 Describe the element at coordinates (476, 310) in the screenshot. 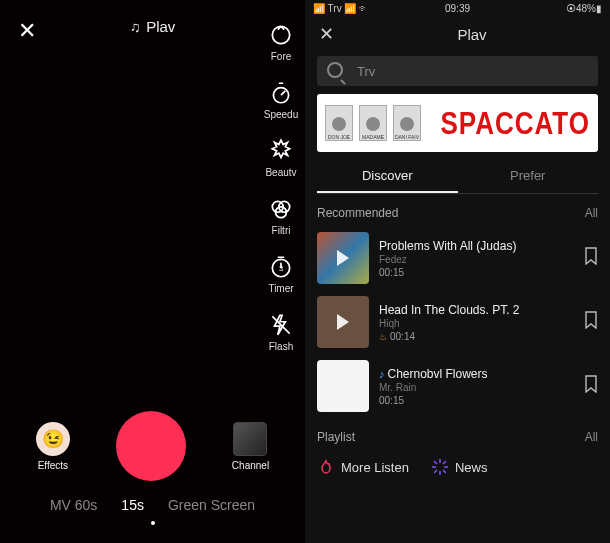

I see `track-title: Head In The Clouds. PT. 2` at that location.